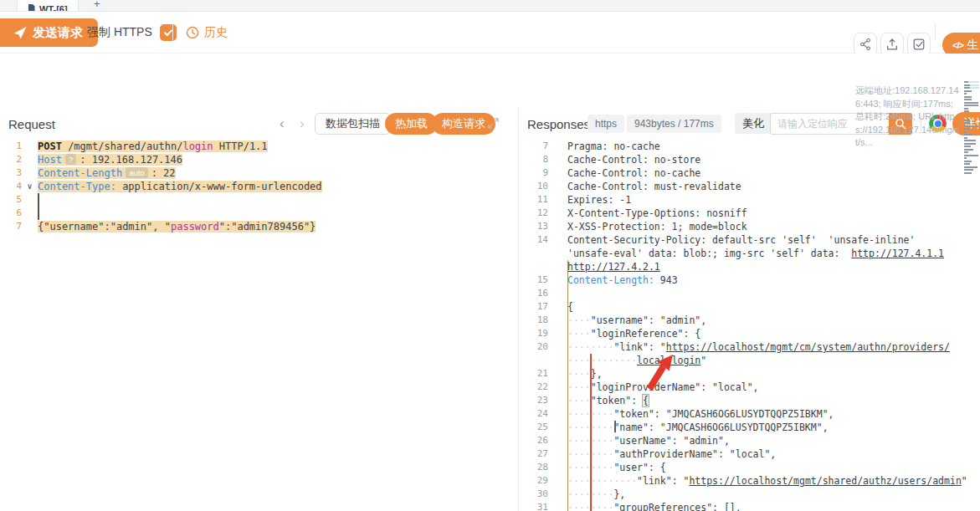  I want to click on new-tab-button: +, so click(97, 5).